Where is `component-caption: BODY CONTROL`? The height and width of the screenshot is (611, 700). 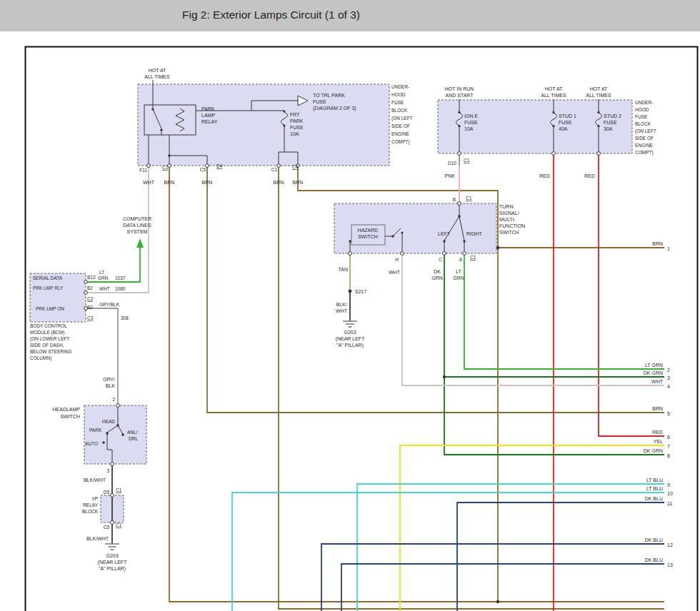 component-caption: BODY CONTROL is located at coordinates (49, 325).